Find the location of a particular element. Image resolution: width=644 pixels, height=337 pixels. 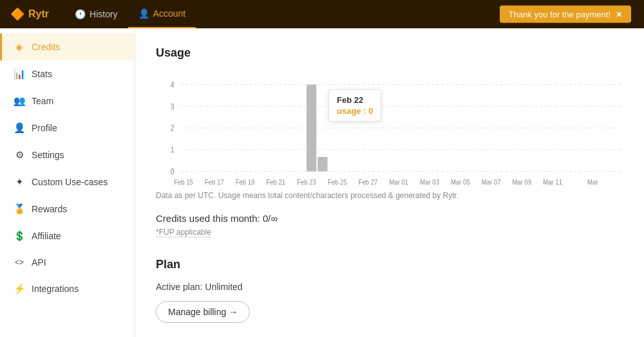

sidebar-credits-label: Credits is located at coordinates (46, 47).